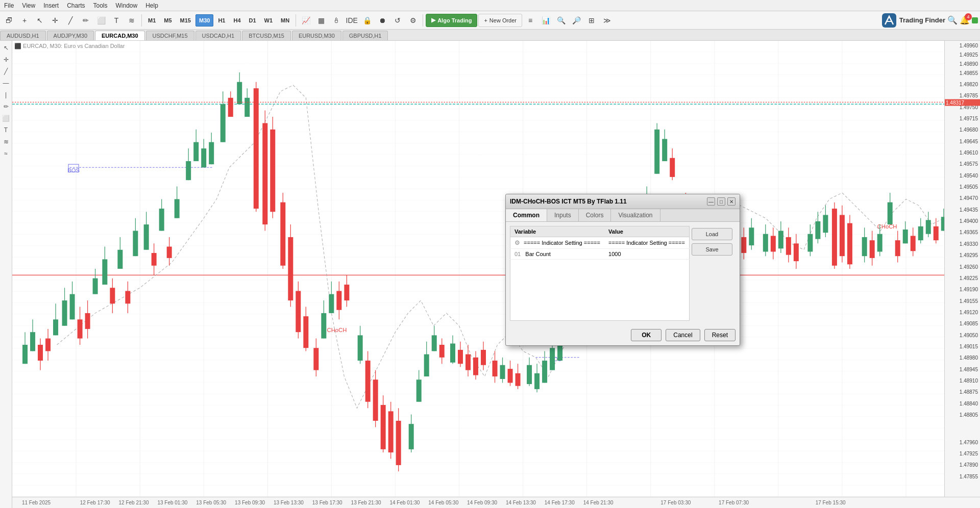 Image resolution: width=980 pixels, height=508 pixels. What do you see at coordinates (352, 20) in the screenshot?
I see `indicators-btn: IDE` at bounding box center [352, 20].